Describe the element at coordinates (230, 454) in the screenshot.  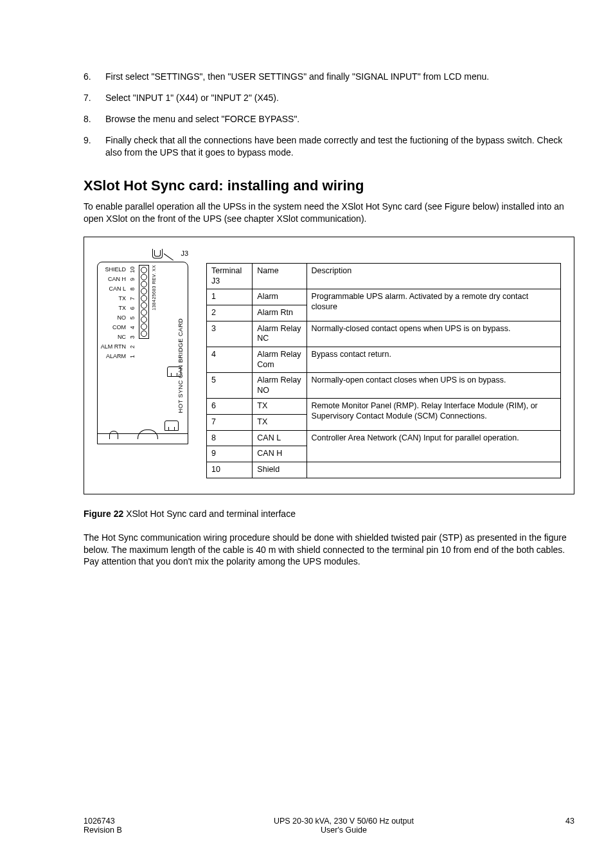
I see `cell-terminal: 9` at that location.